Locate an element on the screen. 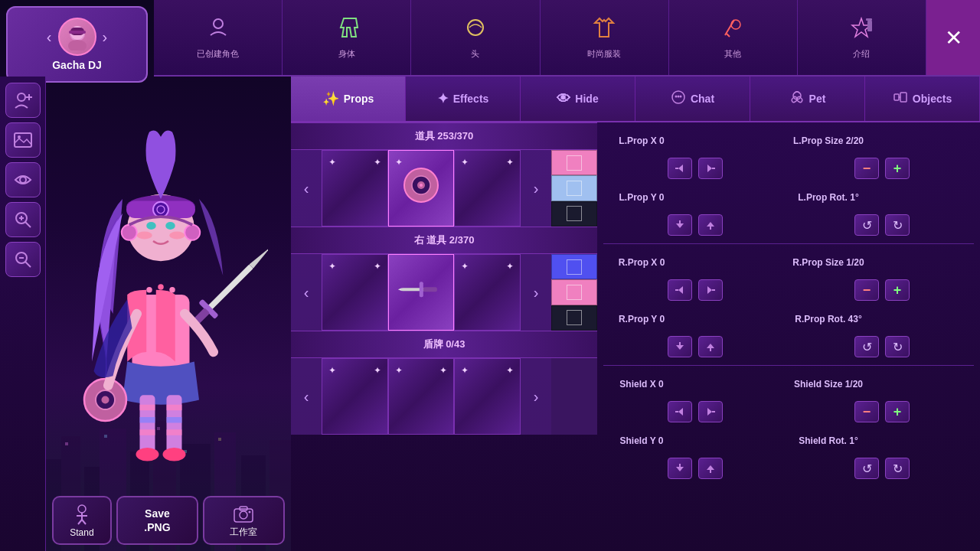 This screenshot has height=551, width=980. add-character-button is located at coordinates (23, 100).